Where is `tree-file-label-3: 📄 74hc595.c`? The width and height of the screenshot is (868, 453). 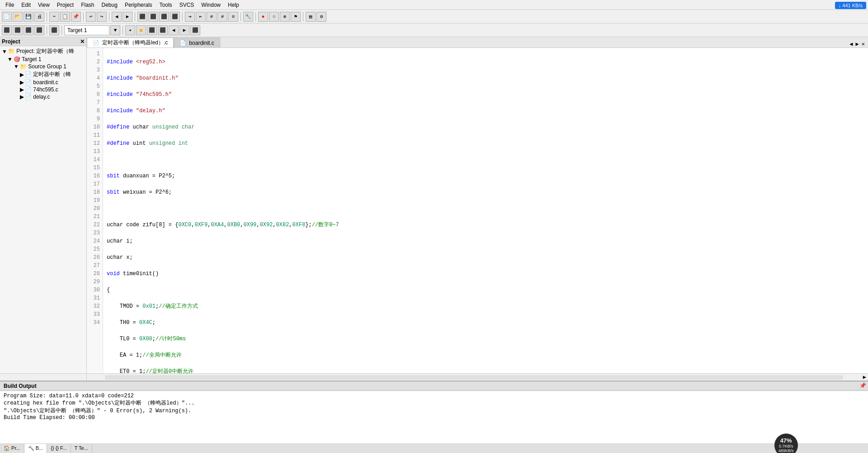 tree-file-label-3: 📄 74hc595.c is located at coordinates (42, 90).